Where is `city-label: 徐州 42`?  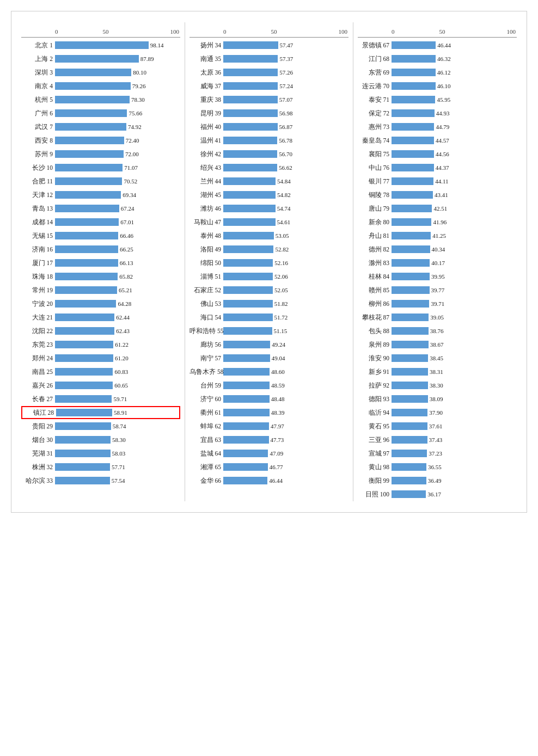 city-label: 徐州 42 is located at coordinates (206, 155).